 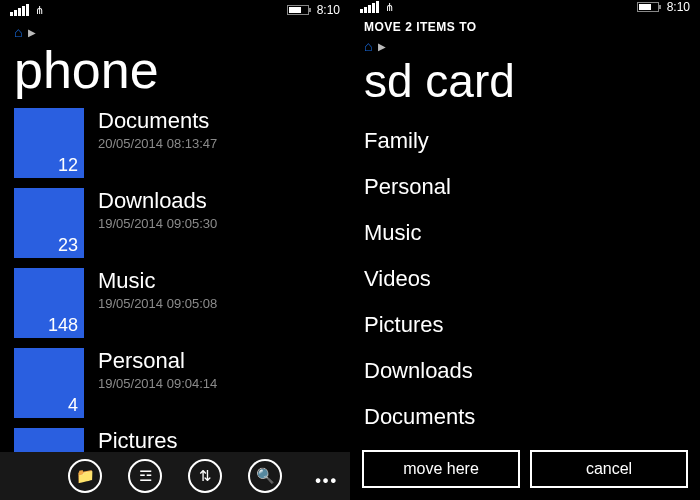 What do you see at coordinates (441, 469) in the screenshot?
I see `move-here-button: move here` at bounding box center [441, 469].